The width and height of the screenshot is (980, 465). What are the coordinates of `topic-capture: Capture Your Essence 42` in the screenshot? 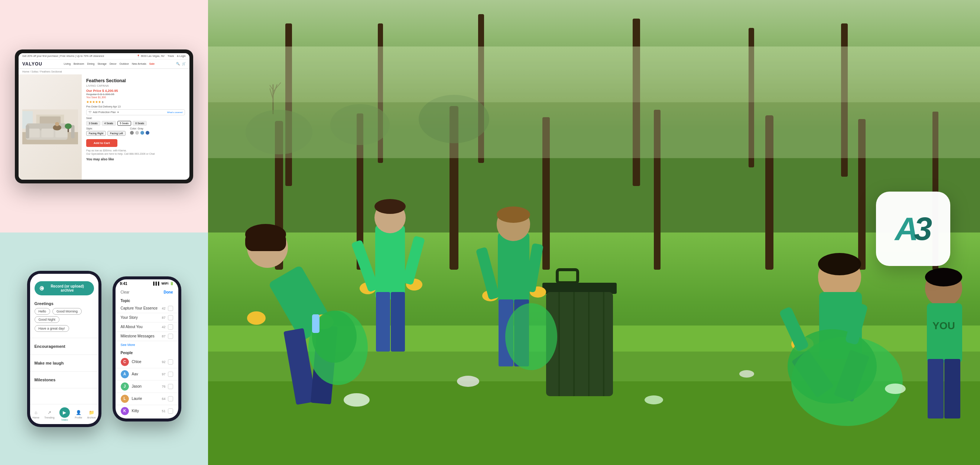 It's located at (147, 308).